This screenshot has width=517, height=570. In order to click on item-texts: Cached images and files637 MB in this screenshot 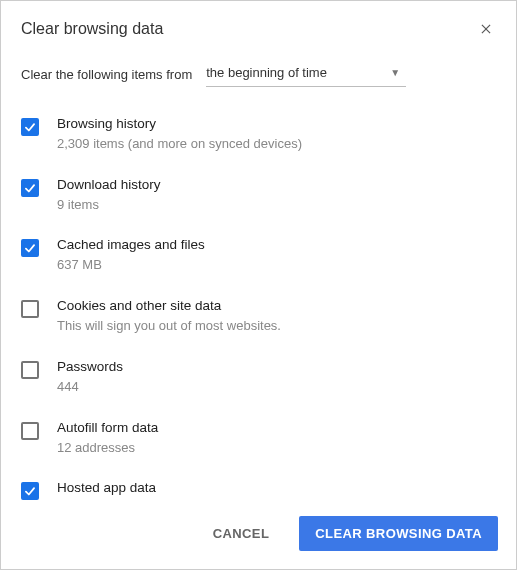, I will do `click(276, 256)`.